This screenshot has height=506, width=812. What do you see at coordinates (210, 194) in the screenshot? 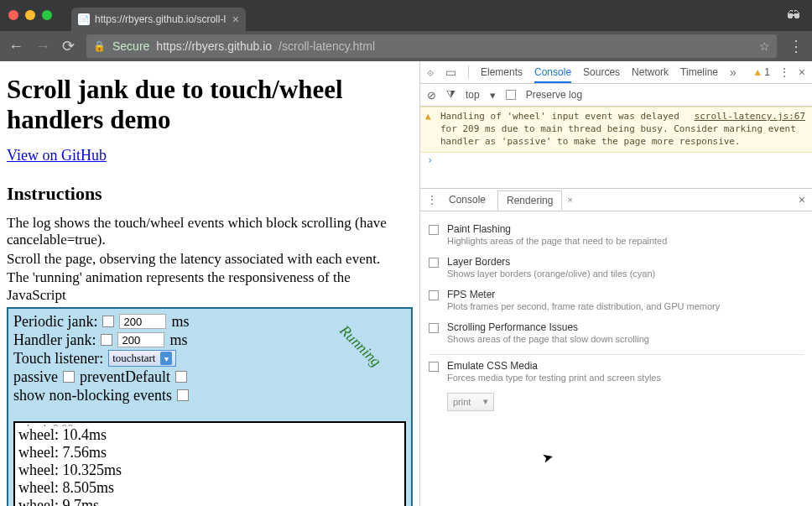
I see `instructions-heading: Instructions` at bounding box center [210, 194].